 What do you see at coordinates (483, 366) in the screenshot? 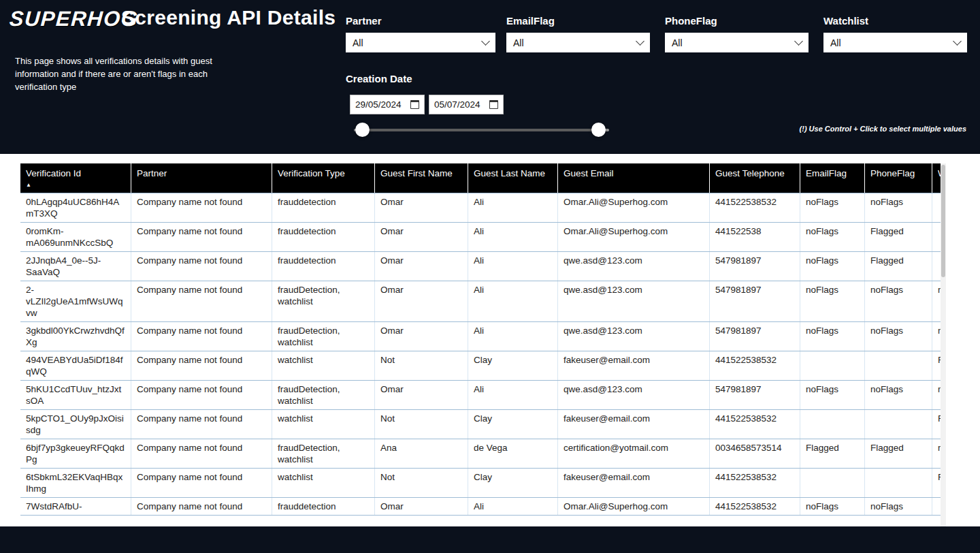
I see `table-row: 494VEABYdUa5iDf184fqWQCompany name not f…` at bounding box center [483, 366].